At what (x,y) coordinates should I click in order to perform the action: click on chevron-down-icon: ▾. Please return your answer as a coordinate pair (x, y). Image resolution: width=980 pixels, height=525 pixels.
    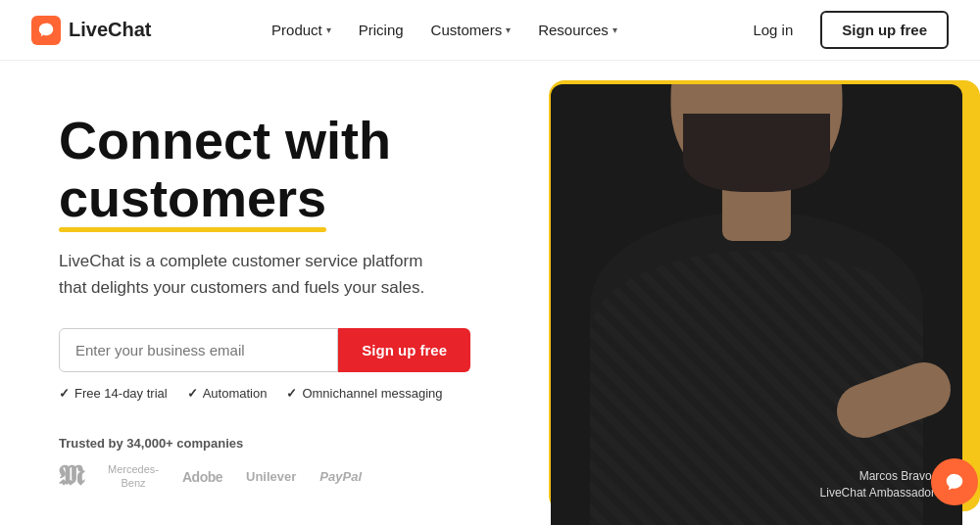
    Looking at the image, I should click on (329, 29).